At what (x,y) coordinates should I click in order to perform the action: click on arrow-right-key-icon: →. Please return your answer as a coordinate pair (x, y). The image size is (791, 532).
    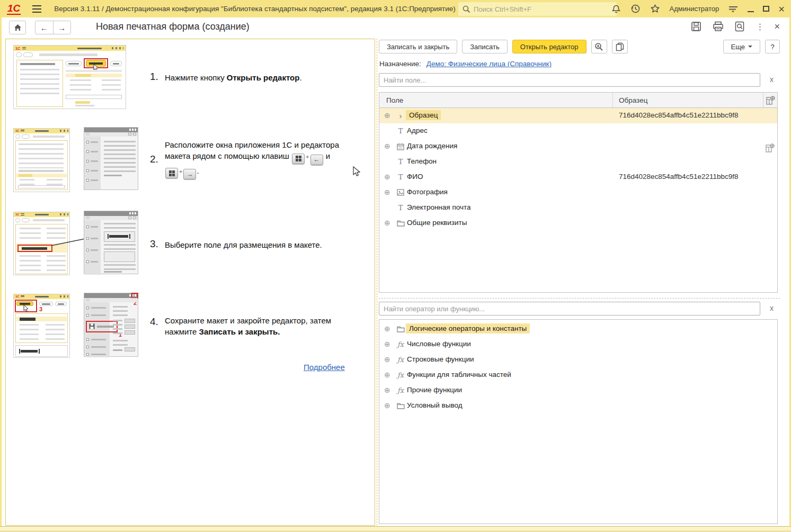
    Looking at the image, I should click on (190, 174).